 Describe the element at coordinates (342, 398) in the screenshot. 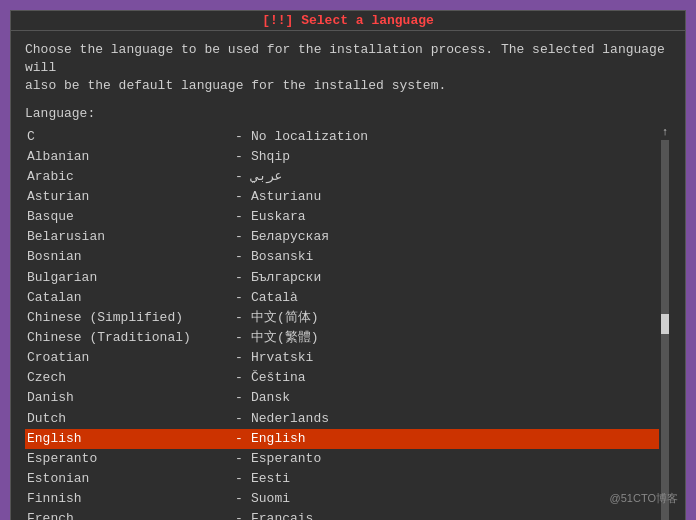

I see `language-row: Danish-Dansk` at that location.